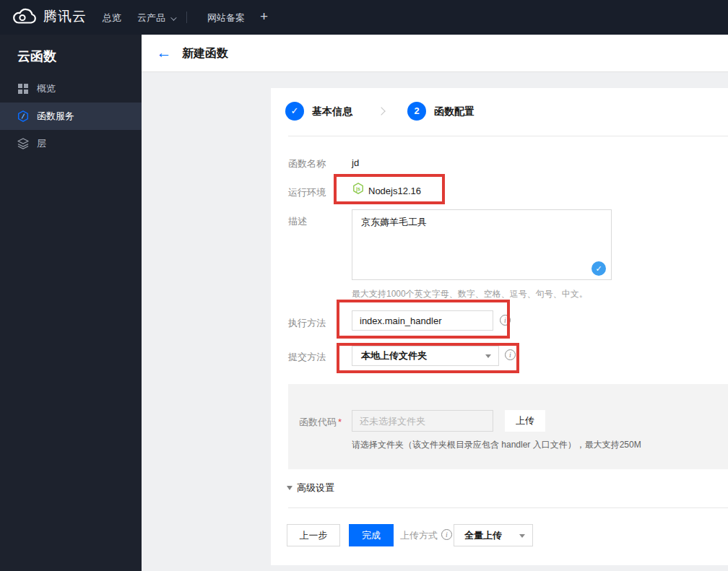 The image size is (728, 571). What do you see at coordinates (422, 321) in the screenshot?
I see `handler-input` at bounding box center [422, 321].